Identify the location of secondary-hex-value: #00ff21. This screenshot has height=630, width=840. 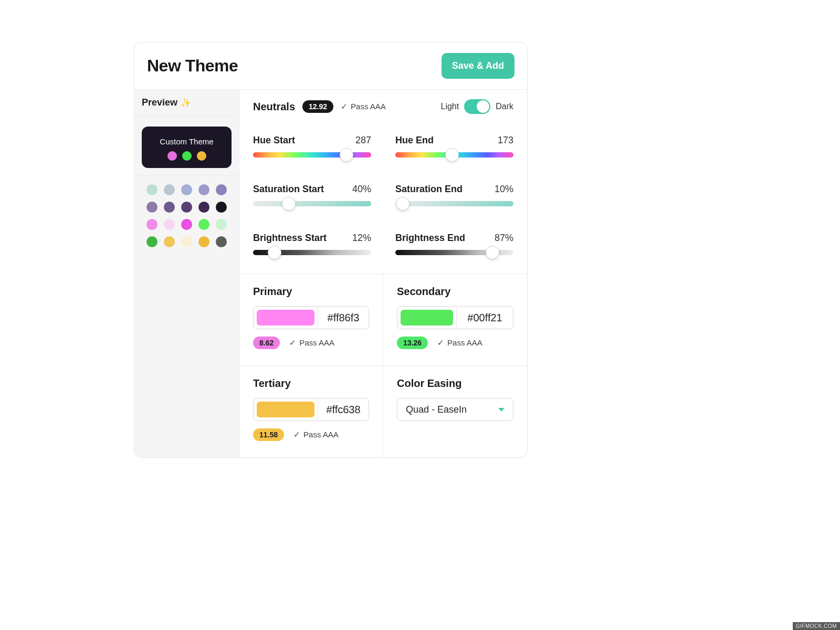
(485, 318).